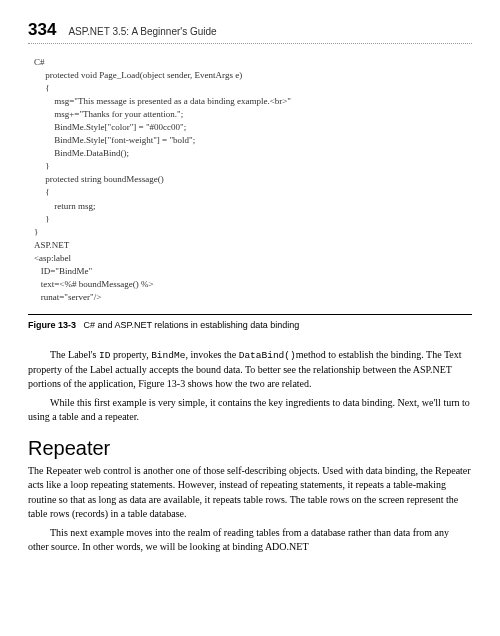  I want to click on inline-code-id: ID, so click(104, 356).